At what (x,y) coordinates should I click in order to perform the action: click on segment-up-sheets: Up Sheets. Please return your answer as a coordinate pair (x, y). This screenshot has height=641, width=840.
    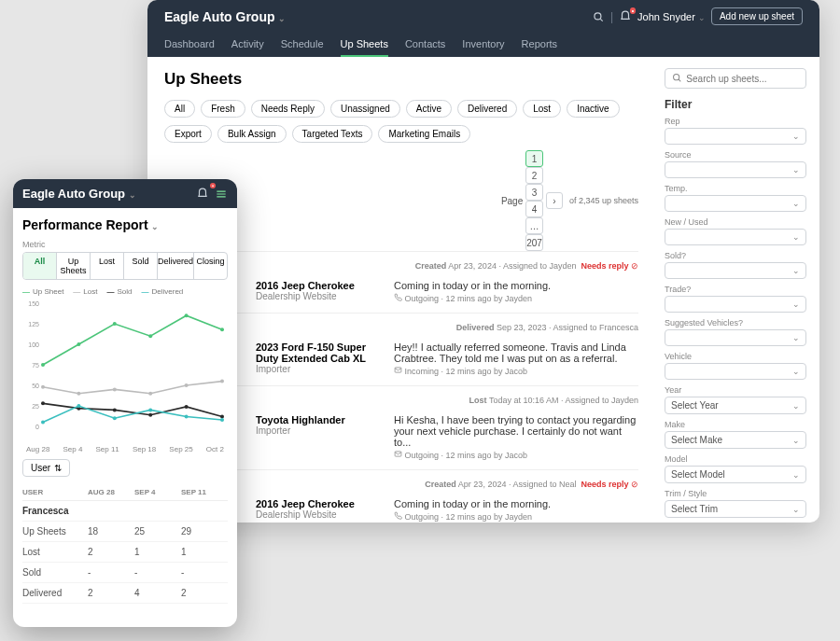
    Looking at the image, I should click on (74, 266).